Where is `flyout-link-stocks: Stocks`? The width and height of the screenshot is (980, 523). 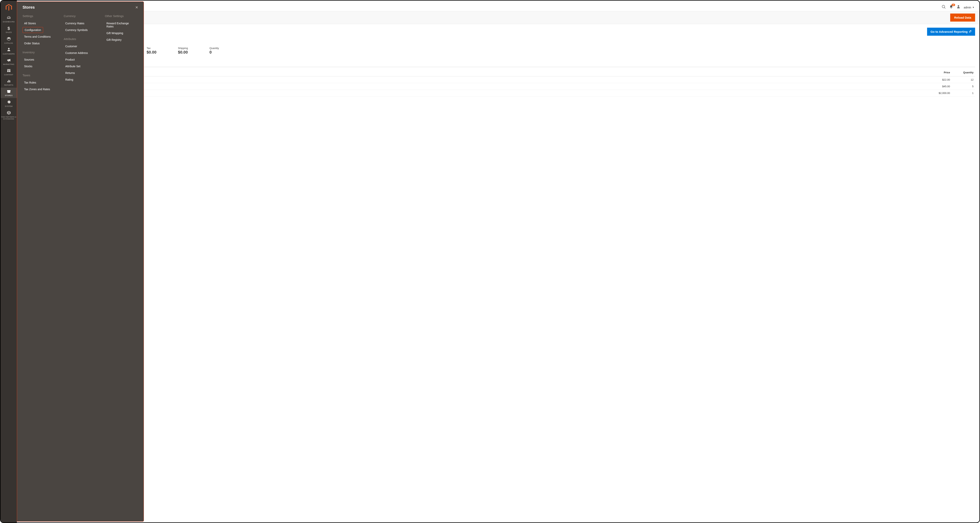 flyout-link-stocks: Stocks is located at coordinates (28, 66).